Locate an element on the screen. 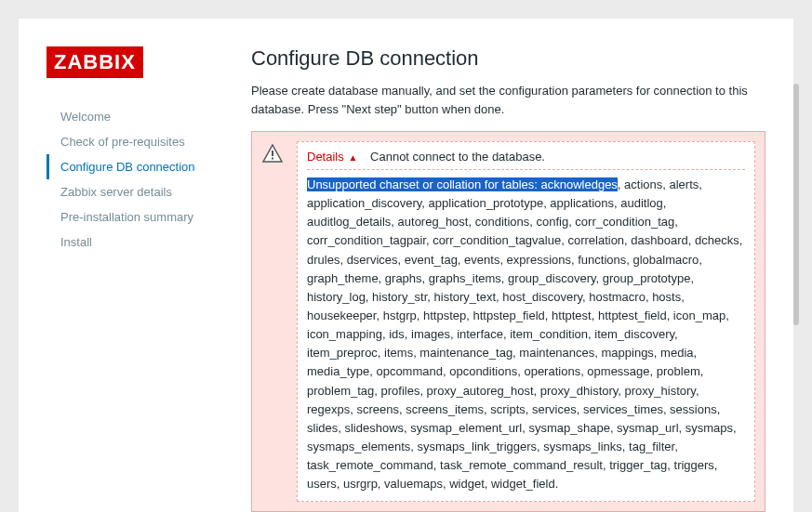  error-head: Details ▲ Cannot connect to the database… is located at coordinates (526, 160).